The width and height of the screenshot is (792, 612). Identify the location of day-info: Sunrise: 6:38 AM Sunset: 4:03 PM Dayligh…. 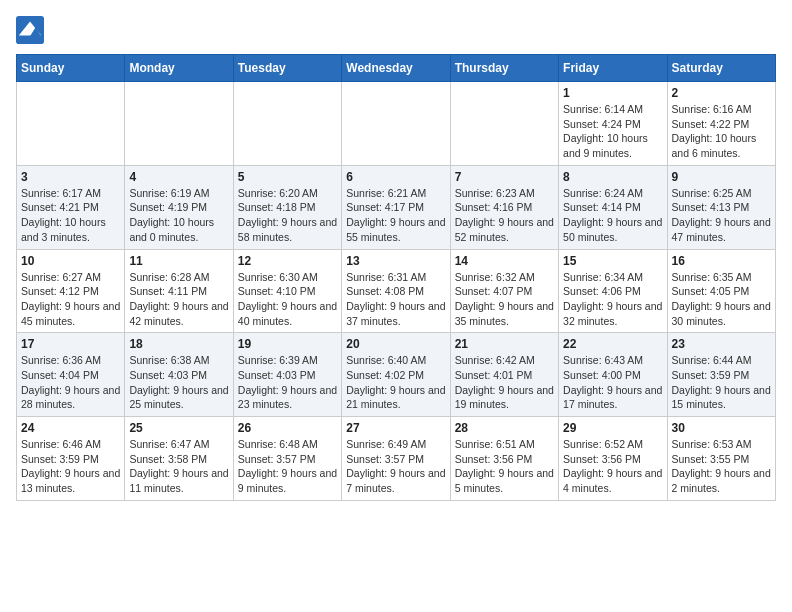
(178, 382).